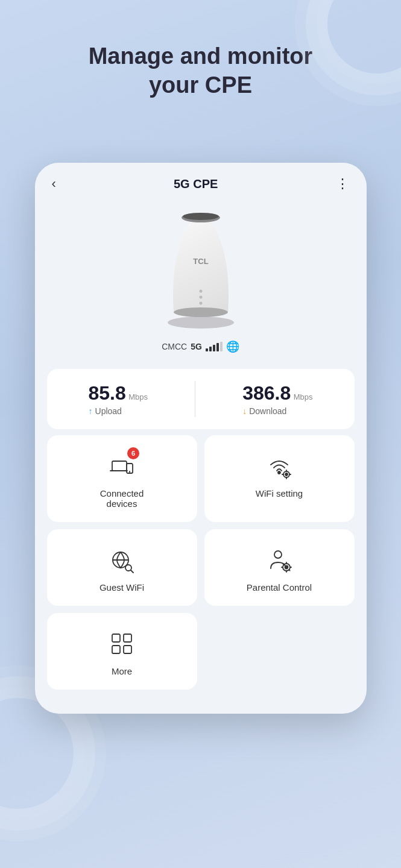  I want to click on connected-devices-icon-wrapper: 6, so click(122, 466).